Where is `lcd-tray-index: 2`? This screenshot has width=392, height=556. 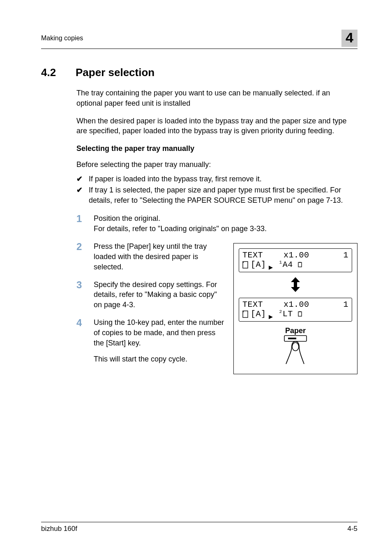
lcd-tray-index: 2 is located at coordinates (281, 312).